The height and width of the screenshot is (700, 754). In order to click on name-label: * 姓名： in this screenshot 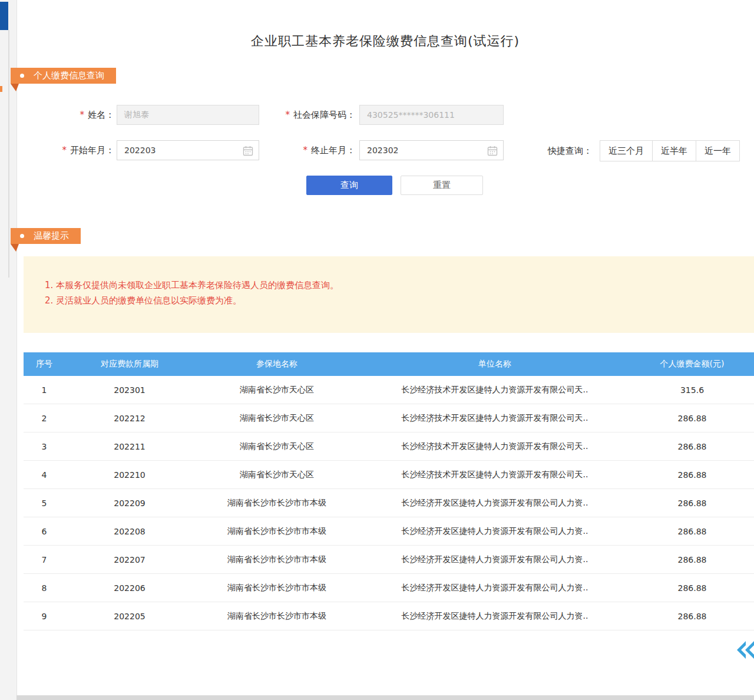, I will do `click(82, 115)`.